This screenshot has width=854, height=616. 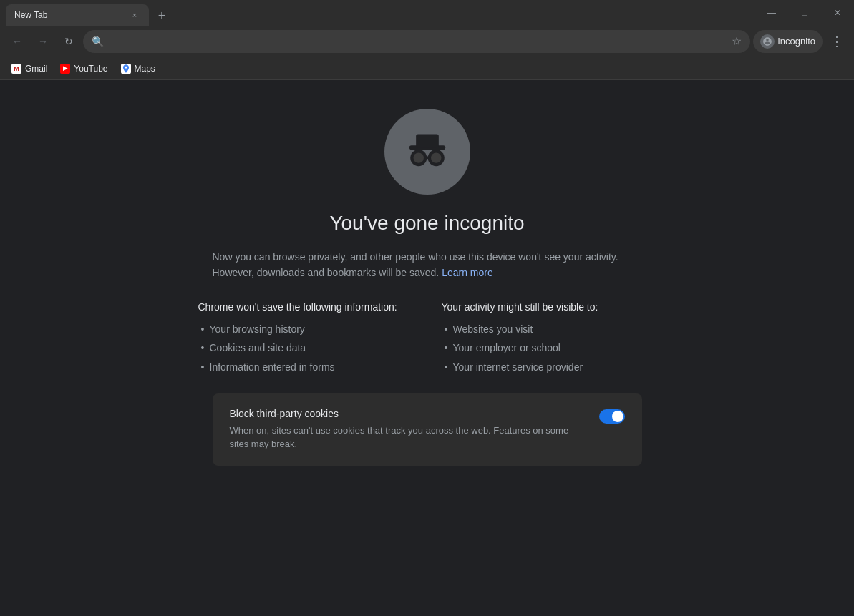 What do you see at coordinates (90, 69) in the screenshot?
I see `bookmark-youtube-label: YouTube` at bounding box center [90, 69].